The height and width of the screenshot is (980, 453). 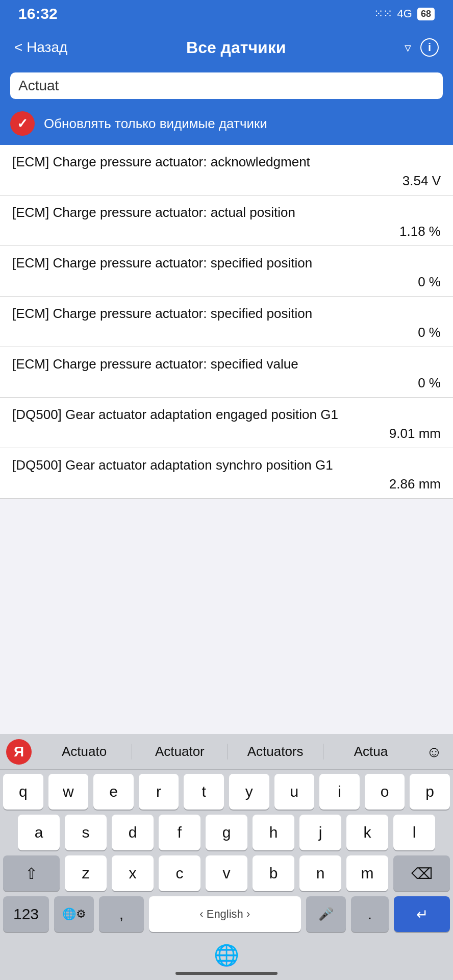 What do you see at coordinates (226, 86) in the screenshot?
I see `search-input` at bounding box center [226, 86].